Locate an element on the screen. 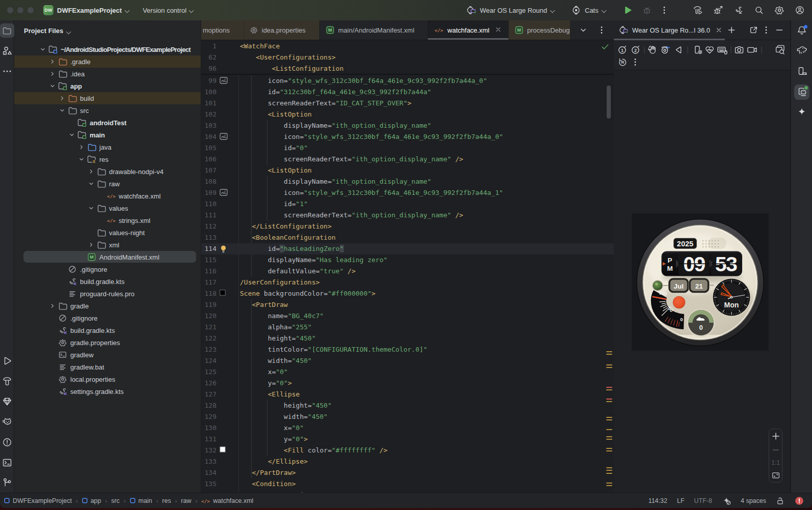 Image resolution: width=812 pixels, height=510 pixels. analog-subdial: Mon is located at coordinates (732, 297).